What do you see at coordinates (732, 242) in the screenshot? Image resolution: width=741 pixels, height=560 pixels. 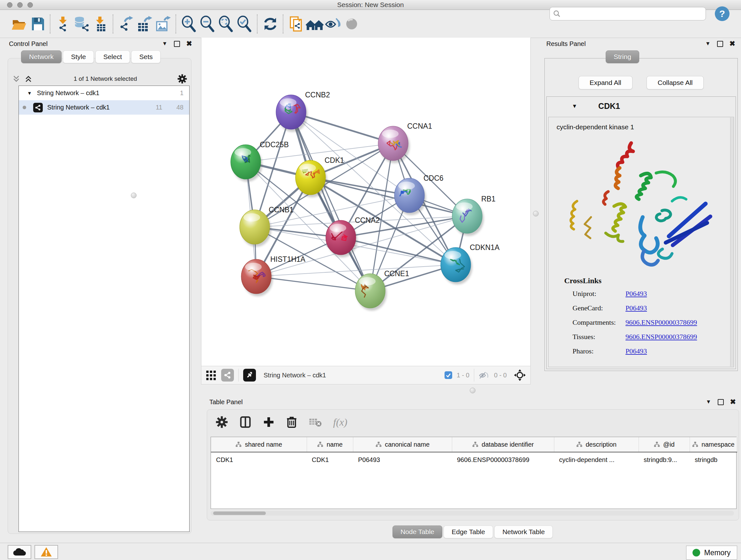 I see `results-scrollbar` at bounding box center [732, 242].